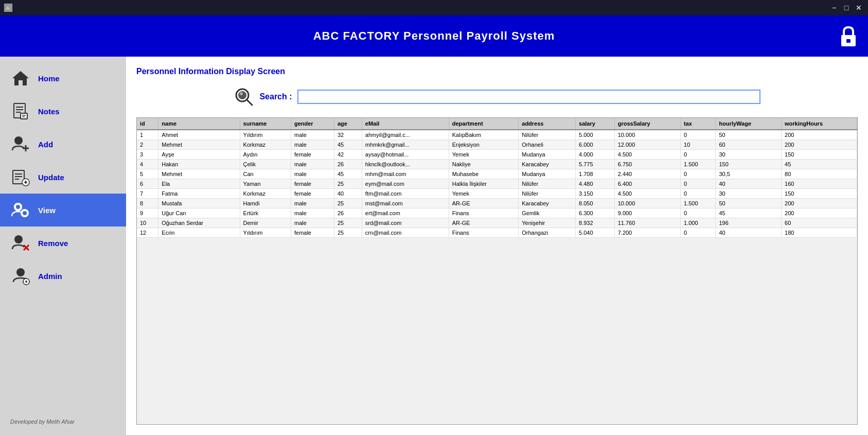 The image size is (868, 435). I want to click on col-gender: gender, so click(312, 124).